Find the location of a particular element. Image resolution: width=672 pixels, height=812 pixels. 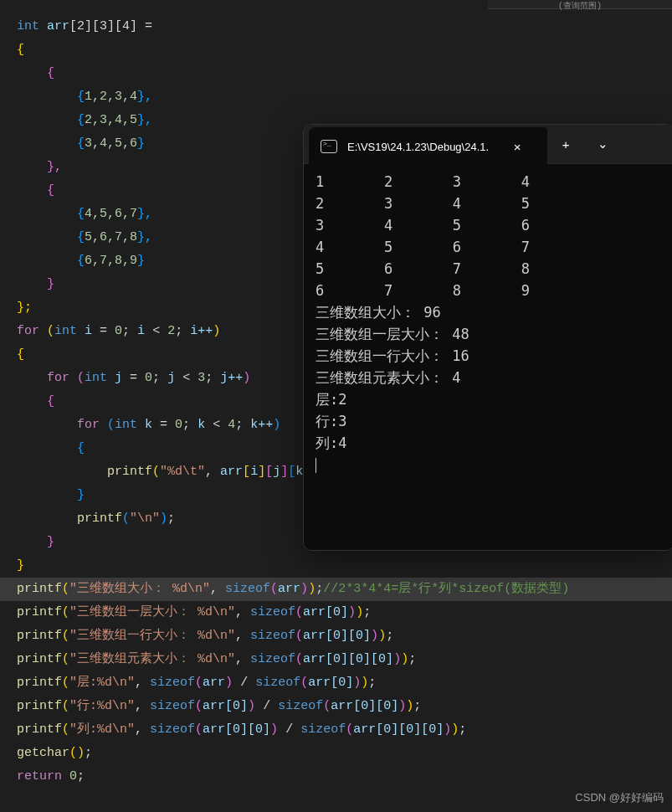

str: "层:%d\n" is located at coordinates (102, 683).